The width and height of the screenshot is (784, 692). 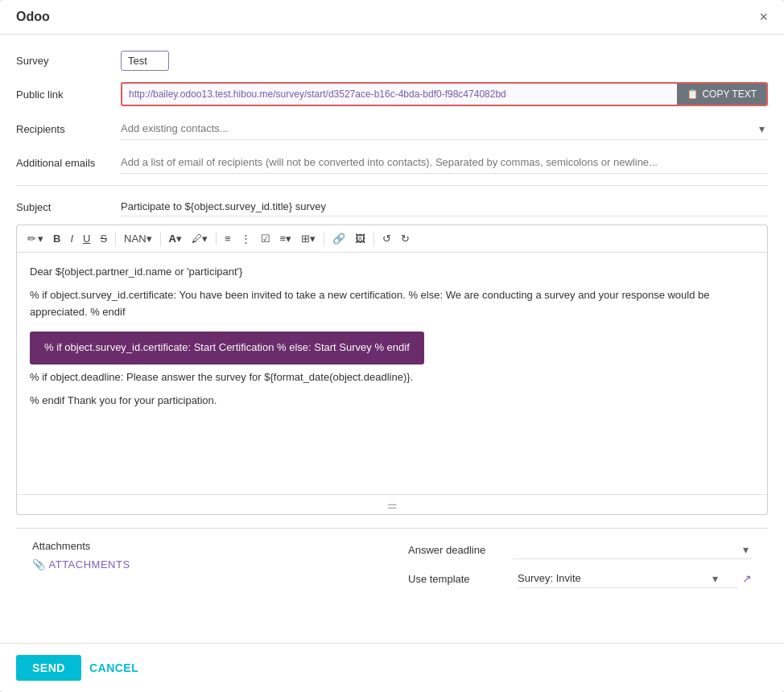 I want to click on copy-text-label: COPY TEXT, so click(x=729, y=94).